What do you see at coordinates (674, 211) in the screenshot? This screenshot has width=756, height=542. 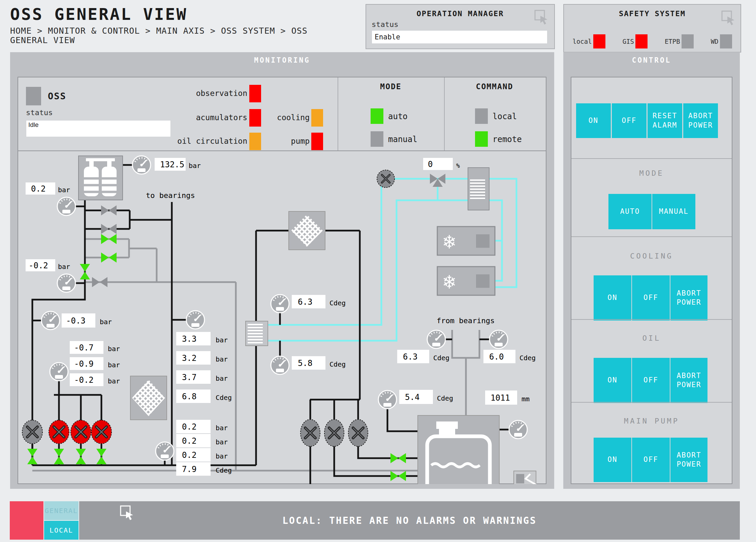 I see `manual-button: MANUAL` at bounding box center [674, 211].